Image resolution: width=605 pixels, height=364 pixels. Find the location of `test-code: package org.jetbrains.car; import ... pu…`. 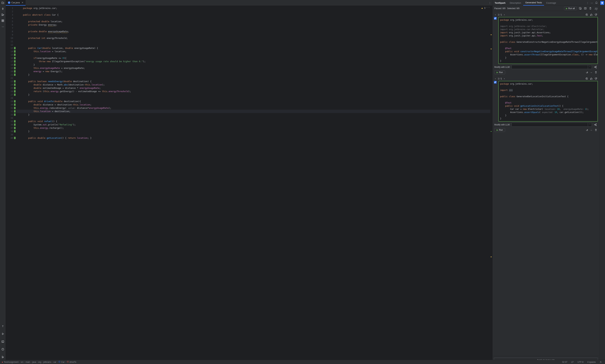

test-code: package org.jetbrains.car; import ... pu… is located at coordinates (548, 101).